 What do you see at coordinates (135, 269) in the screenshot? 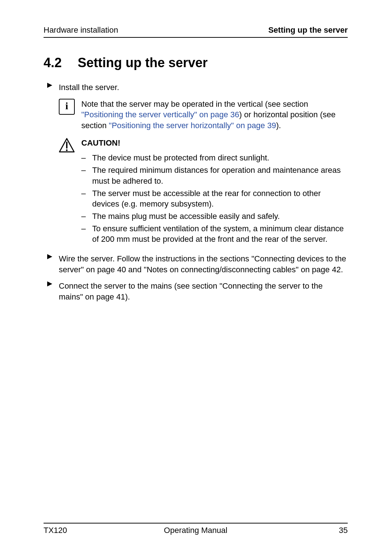
I see `text-mid: and` at bounding box center [135, 269].